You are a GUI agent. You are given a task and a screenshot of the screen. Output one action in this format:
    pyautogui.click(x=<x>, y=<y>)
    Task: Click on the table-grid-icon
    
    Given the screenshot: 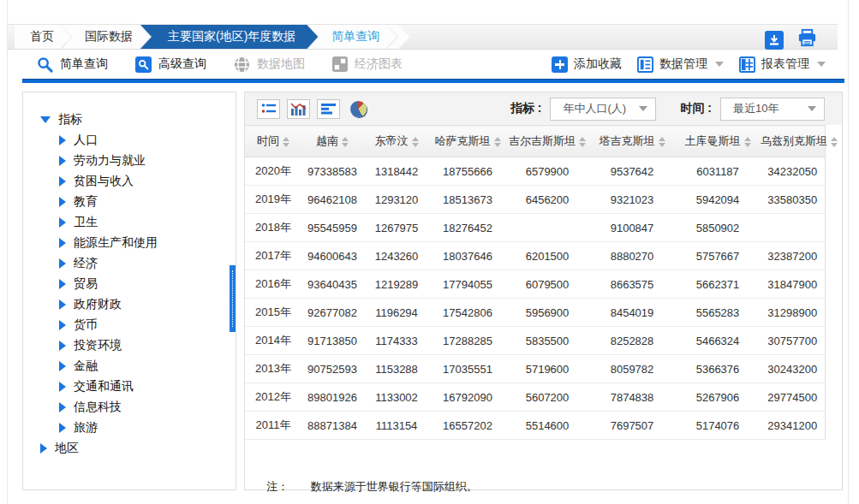 What is the action you would take?
    pyautogui.click(x=747, y=65)
    